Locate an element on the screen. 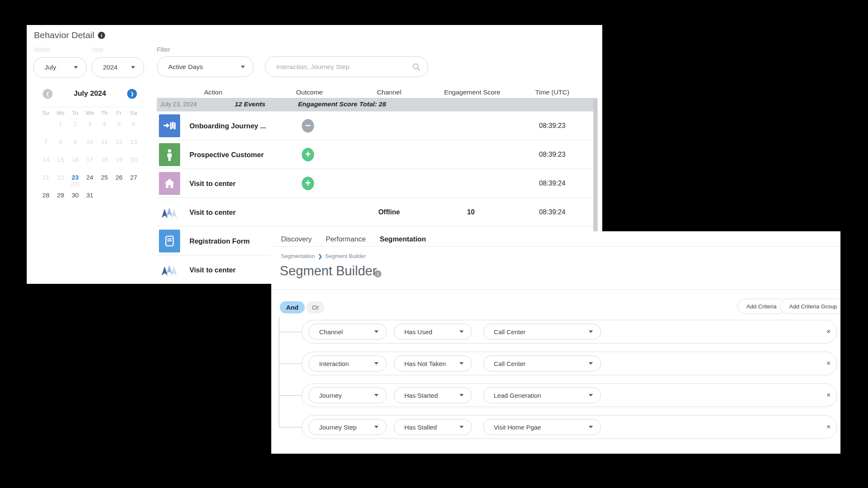 The width and height of the screenshot is (868, 488). calendar-day: 14 is located at coordinates (46, 164).